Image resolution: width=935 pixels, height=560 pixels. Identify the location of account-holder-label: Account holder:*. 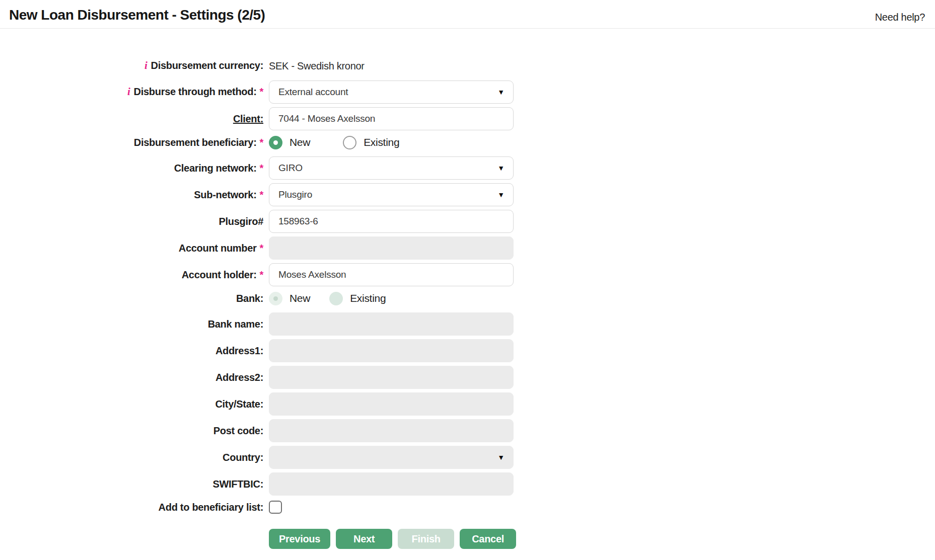
(132, 275).